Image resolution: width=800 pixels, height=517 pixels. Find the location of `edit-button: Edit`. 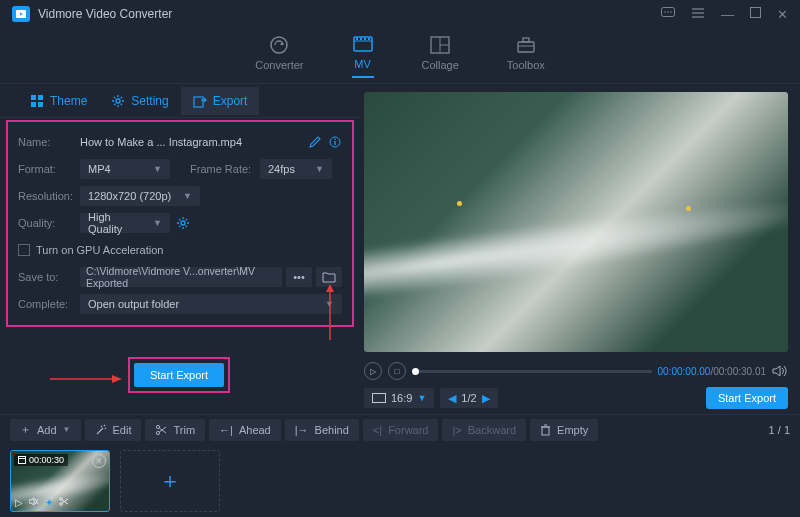

edit-button: Edit is located at coordinates (114, 430).